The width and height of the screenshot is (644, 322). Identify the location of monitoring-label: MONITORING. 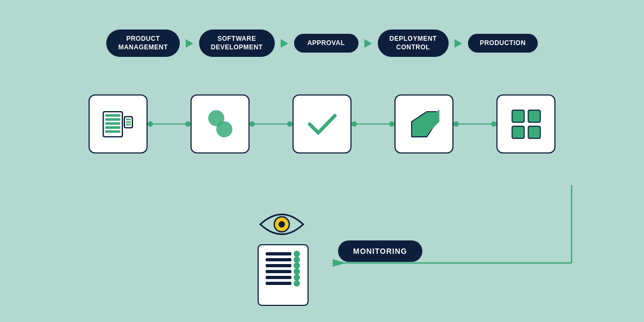
(380, 251).